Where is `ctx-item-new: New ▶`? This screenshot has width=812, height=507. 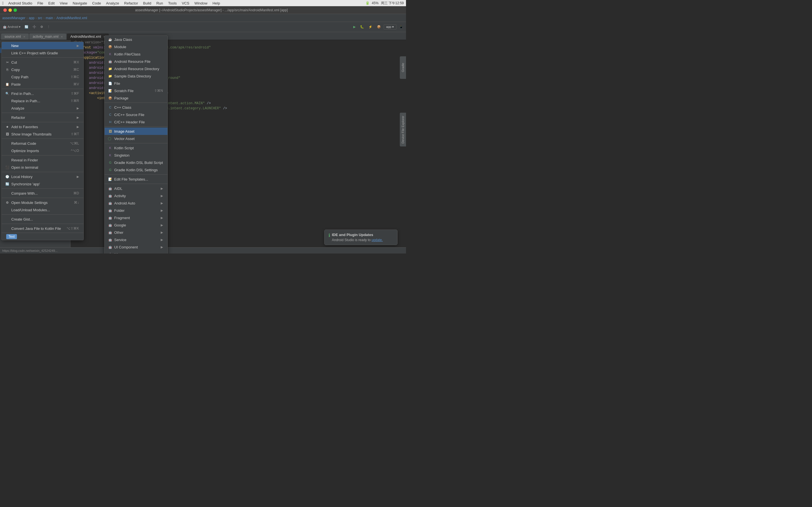 ctx-item-new: New ▶ is located at coordinates (43, 46).